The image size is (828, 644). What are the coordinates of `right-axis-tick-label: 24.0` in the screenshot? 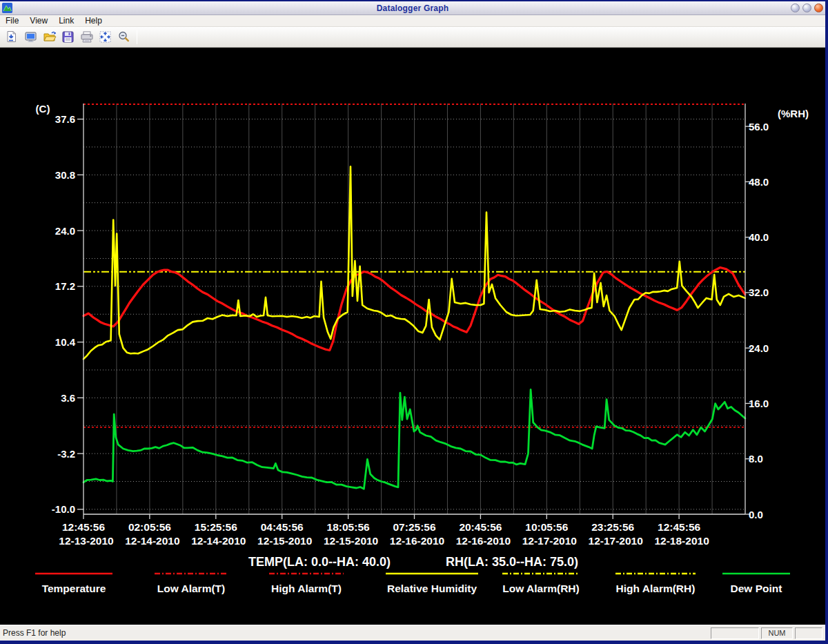 It's located at (759, 348).